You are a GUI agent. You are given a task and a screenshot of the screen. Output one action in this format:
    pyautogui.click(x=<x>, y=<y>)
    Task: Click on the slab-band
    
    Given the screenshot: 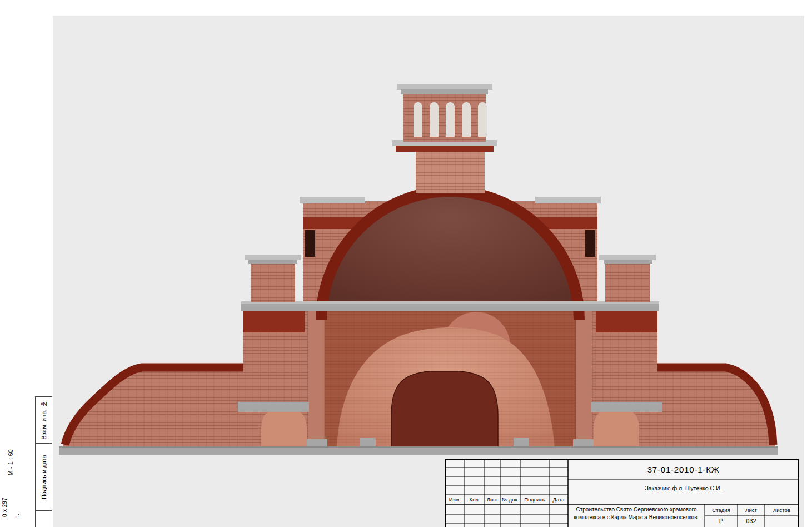 What is the action you would take?
    pyautogui.click(x=450, y=306)
    